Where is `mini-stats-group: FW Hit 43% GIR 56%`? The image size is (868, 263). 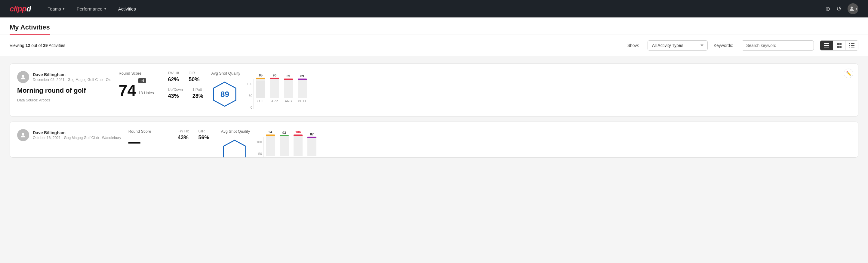
mini-stats-group: FW Hit 43% GIR 56% is located at coordinates (196, 144).